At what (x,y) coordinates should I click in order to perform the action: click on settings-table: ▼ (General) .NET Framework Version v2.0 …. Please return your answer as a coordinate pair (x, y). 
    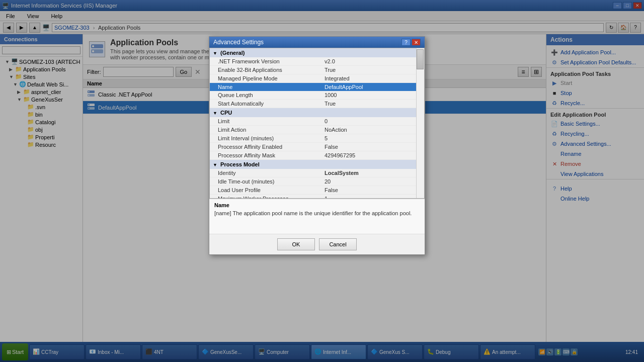
    Looking at the image, I should click on (317, 124).